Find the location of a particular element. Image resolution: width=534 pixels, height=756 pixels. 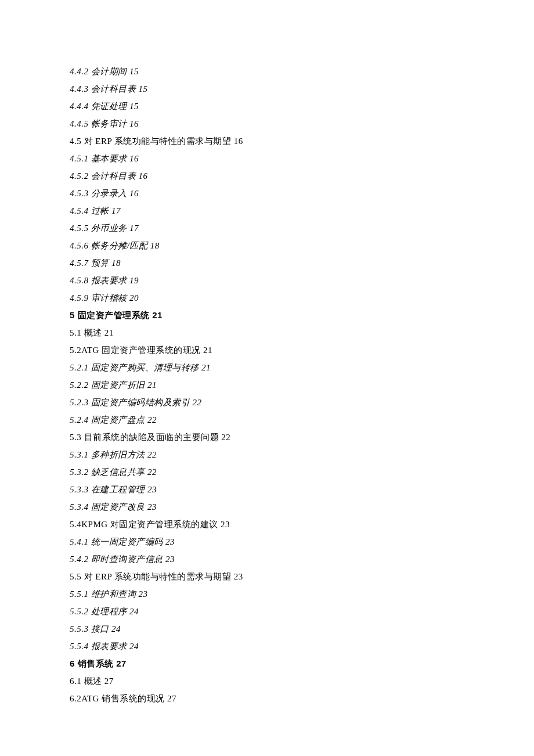

toc-entry: 4.5 对 ERP 系统功能与特性的需求与期望 16 is located at coordinates (267, 141).